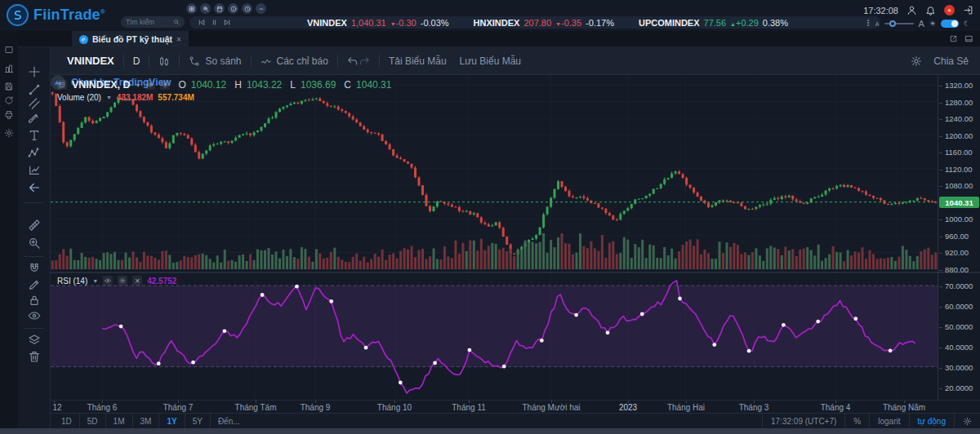  What do you see at coordinates (34, 340) in the screenshot?
I see `layers-icon` at bounding box center [34, 340].